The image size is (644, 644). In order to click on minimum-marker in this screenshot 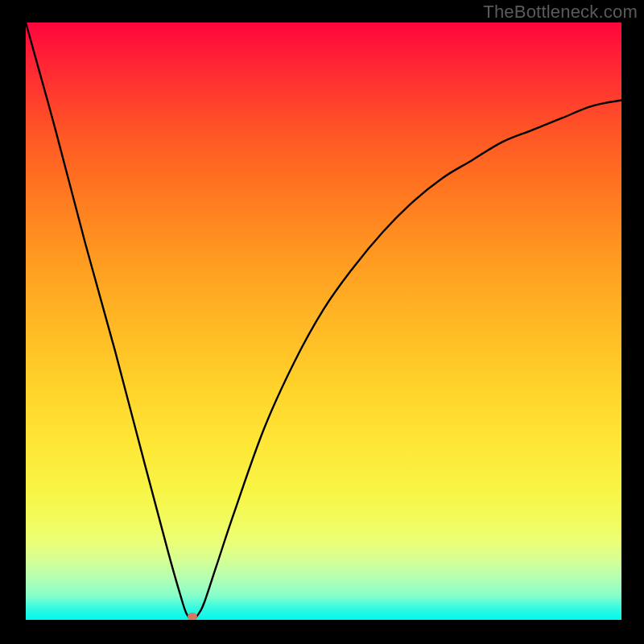, I will do `click(192, 617)`.